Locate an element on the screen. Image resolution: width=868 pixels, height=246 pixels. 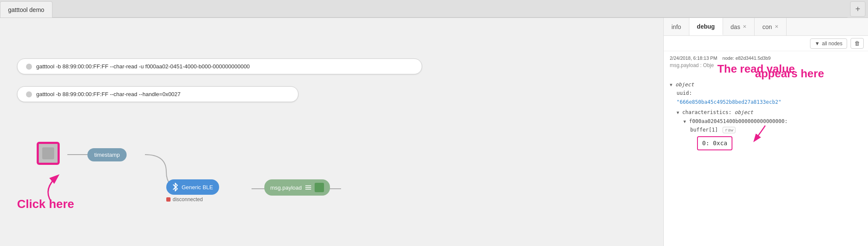
dashboard-close: ✕ is located at coordinates (744, 26).